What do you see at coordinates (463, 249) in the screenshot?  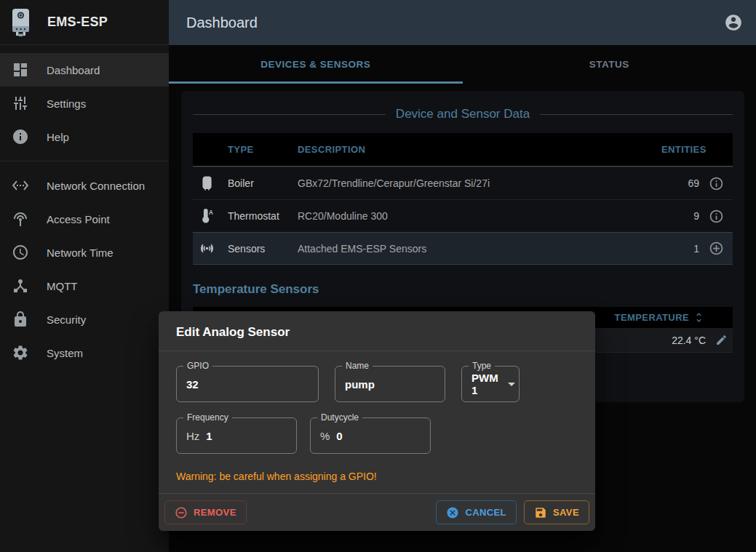 I see `table-row-sensors: Sensors Attached EMS-ESP Sensors 1` at bounding box center [463, 249].